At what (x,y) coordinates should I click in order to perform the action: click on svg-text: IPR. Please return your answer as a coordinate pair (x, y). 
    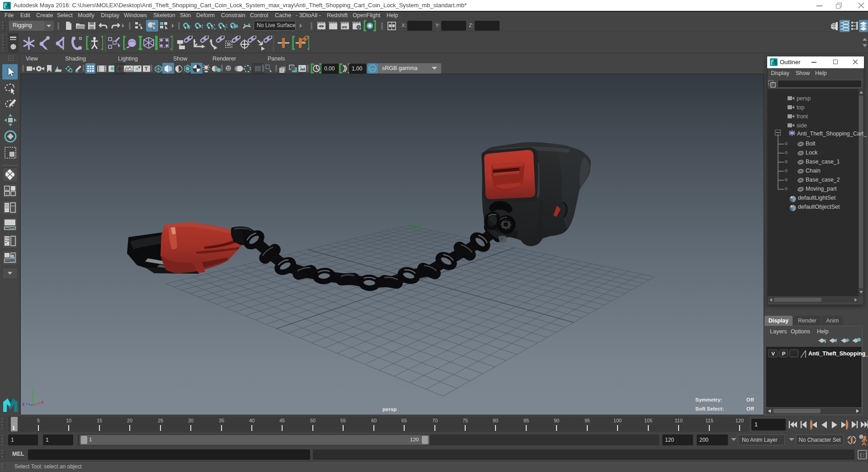
    Looking at the image, I should click on (344, 27).